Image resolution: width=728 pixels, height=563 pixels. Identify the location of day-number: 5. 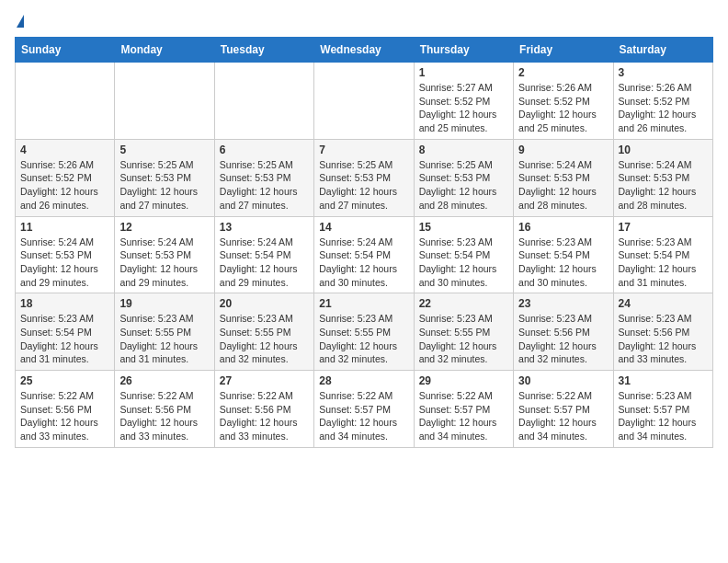
(164, 150).